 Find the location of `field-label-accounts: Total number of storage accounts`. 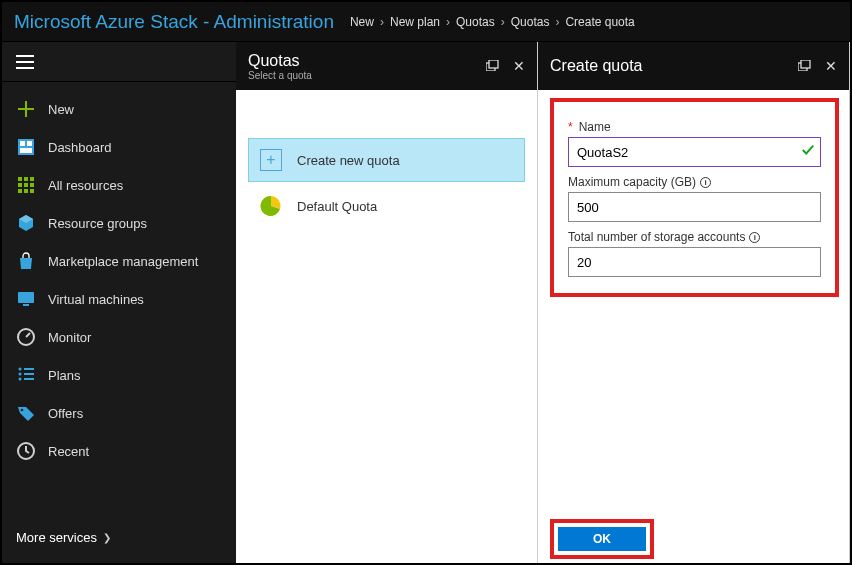

field-label-accounts: Total number of storage accounts is located at coordinates (656, 237).